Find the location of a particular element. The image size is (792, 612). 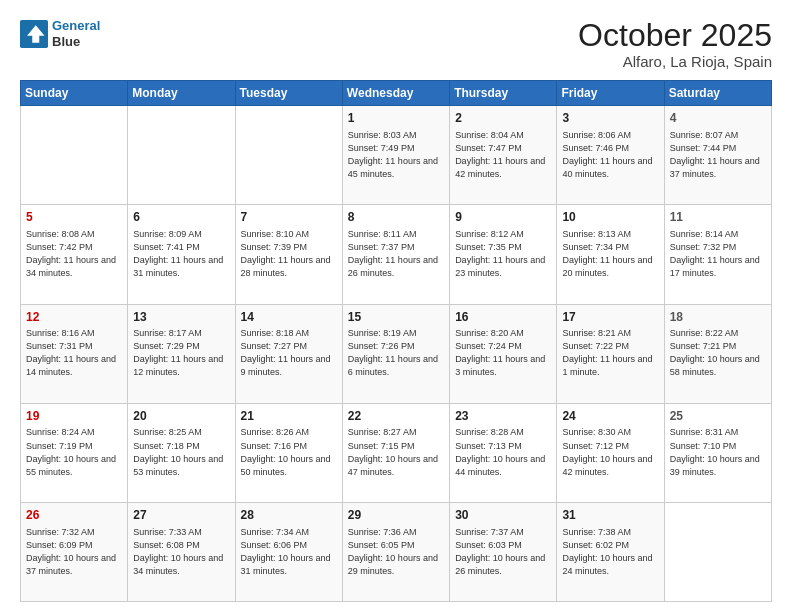

day-number: 28 is located at coordinates (289, 516).